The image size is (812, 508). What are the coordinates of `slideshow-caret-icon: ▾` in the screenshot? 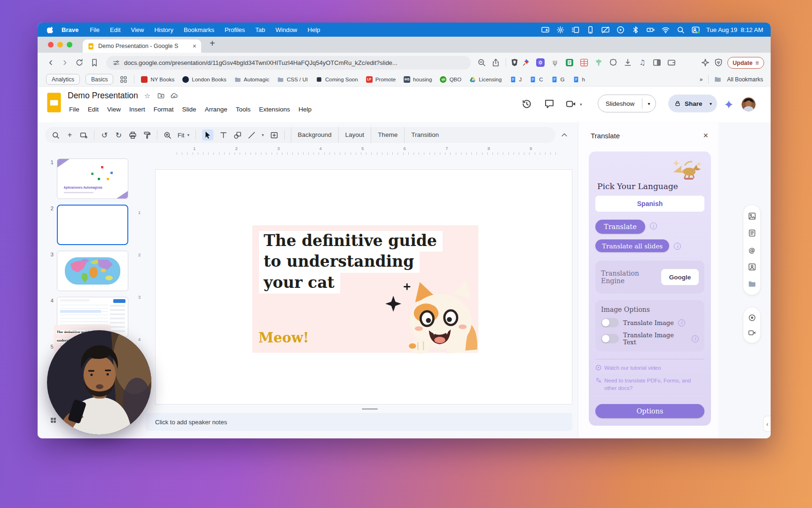 It's located at (649, 103).